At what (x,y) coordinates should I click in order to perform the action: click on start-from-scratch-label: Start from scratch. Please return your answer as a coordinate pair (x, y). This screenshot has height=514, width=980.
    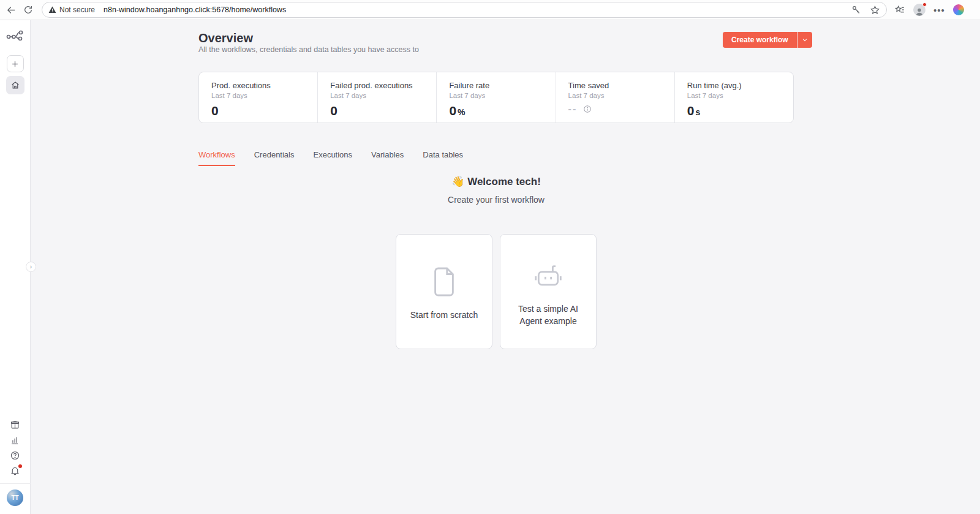
    Looking at the image, I should click on (444, 315).